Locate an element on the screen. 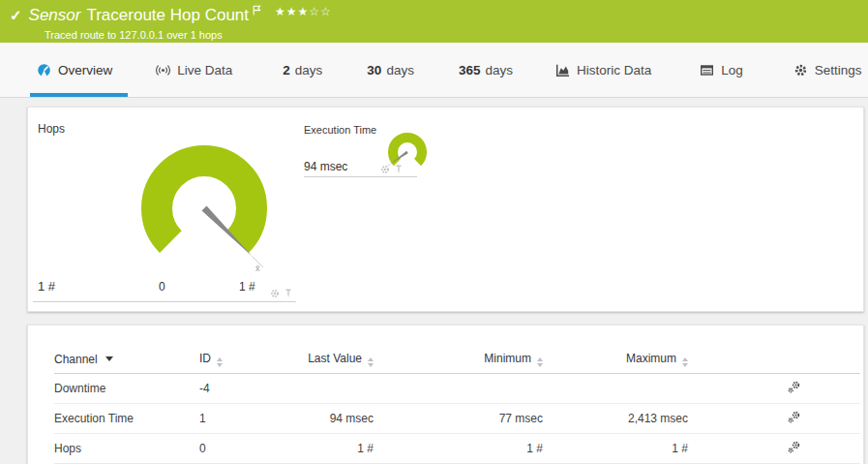 This screenshot has height=464, width=868. table-header-row: Channel ID Last Value Minimum Maximum is located at coordinates (457, 359).